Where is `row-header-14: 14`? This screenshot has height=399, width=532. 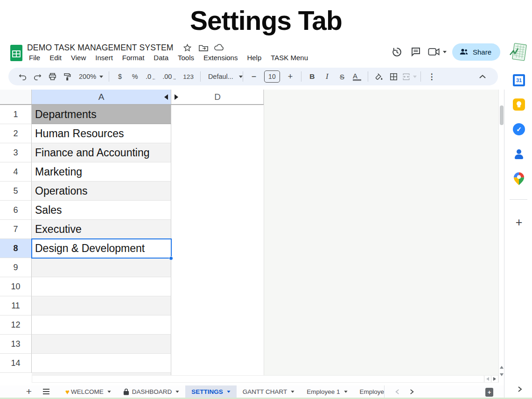 row-header-14: 14 is located at coordinates (16, 363).